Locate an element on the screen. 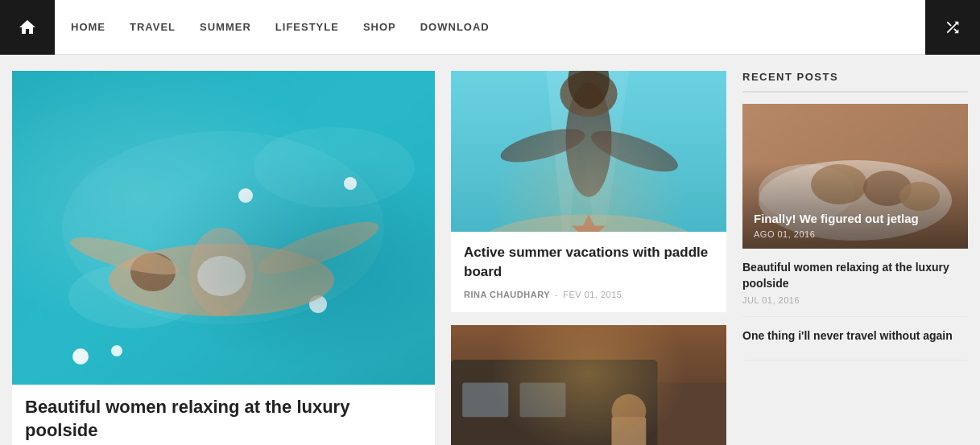  nav-item-shop: SHOP is located at coordinates (380, 27).